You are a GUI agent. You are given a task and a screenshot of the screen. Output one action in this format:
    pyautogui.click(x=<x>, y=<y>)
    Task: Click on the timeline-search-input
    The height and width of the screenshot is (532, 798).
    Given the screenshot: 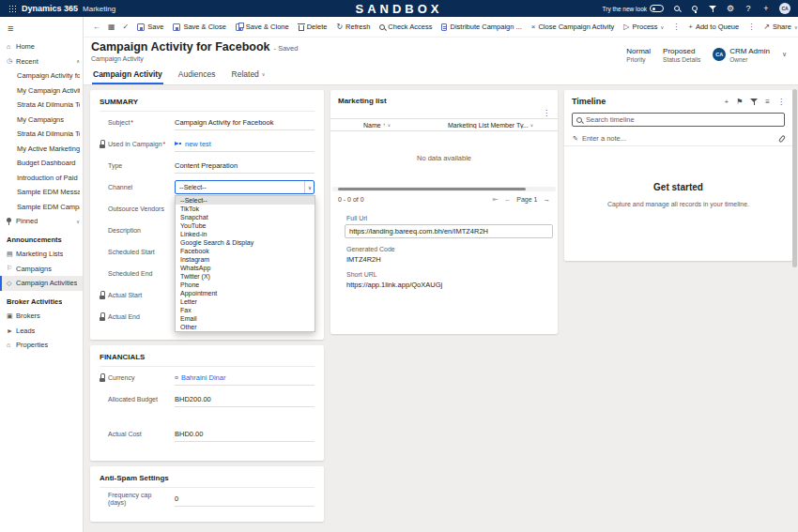 What is the action you would take?
    pyautogui.click(x=683, y=120)
    